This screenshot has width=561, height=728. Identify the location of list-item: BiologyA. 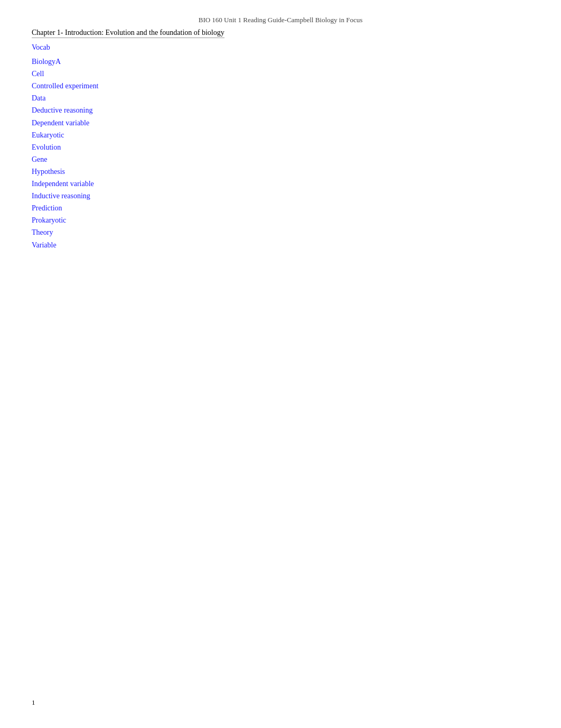
(280, 61).